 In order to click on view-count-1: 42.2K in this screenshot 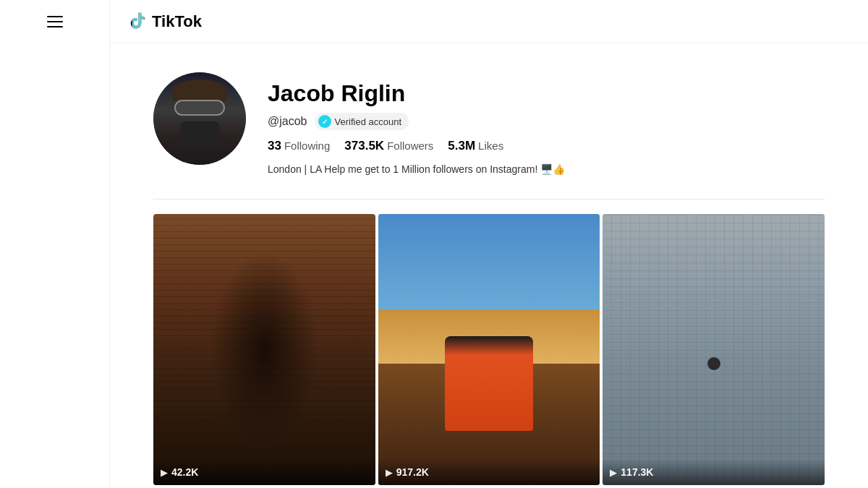, I will do `click(185, 472)`.